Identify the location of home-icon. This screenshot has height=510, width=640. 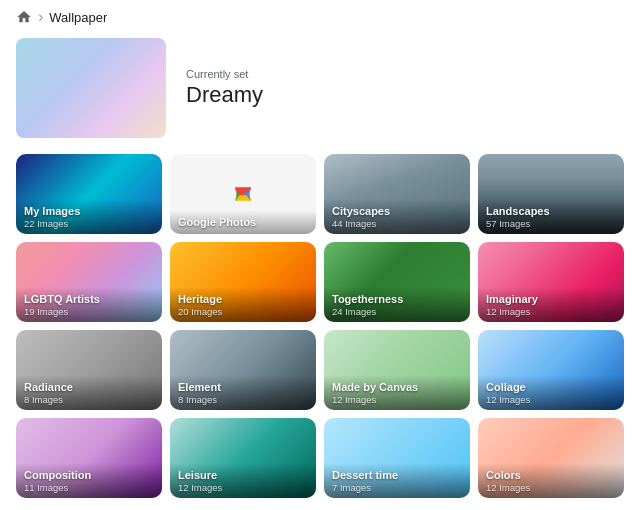
(24, 17).